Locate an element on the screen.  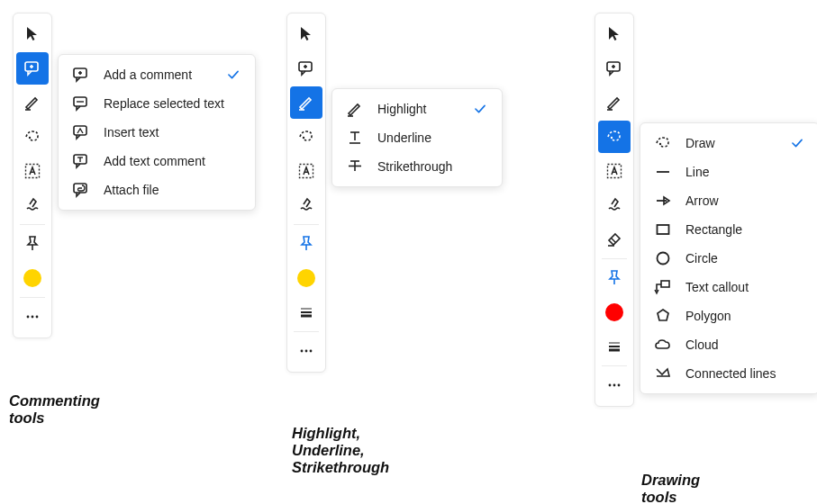
add-text-comment-icon is located at coordinates (81, 161).